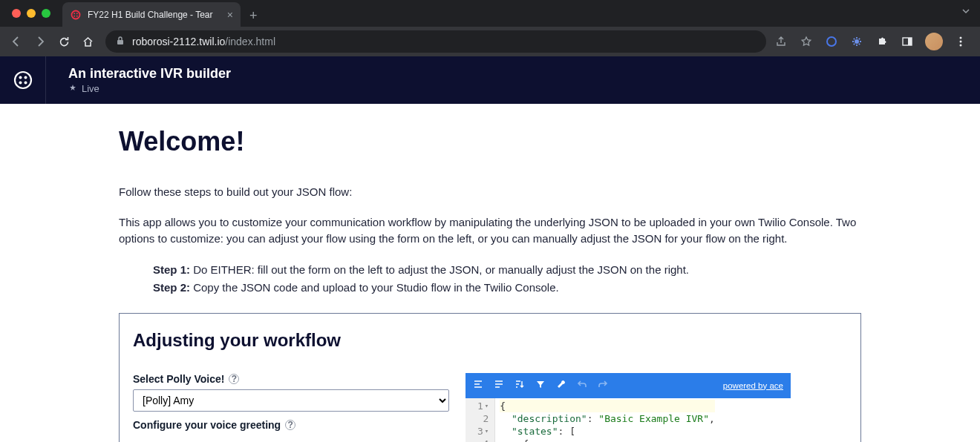 The height and width of the screenshot is (442, 980). Describe the element at coordinates (907, 42) in the screenshot. I see `sidepanel-icon` at that location.